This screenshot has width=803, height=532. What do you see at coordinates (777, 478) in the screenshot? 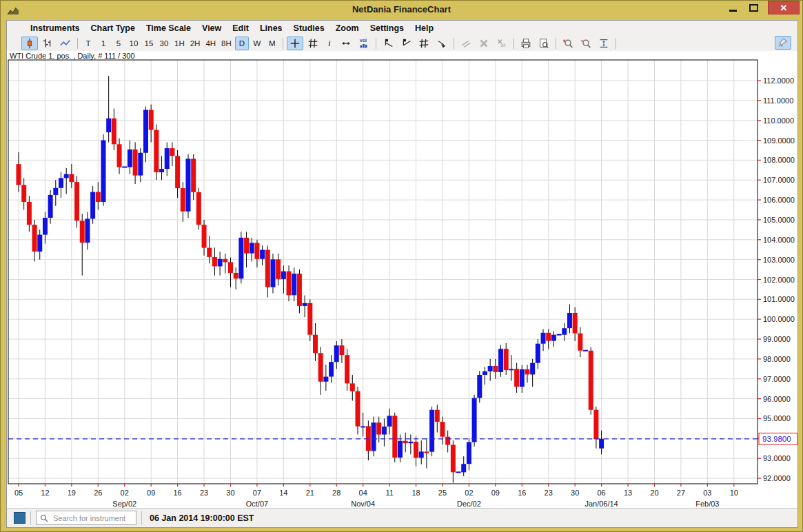
I see `svg-text: 92.0000` at bounding box center [777, 478].